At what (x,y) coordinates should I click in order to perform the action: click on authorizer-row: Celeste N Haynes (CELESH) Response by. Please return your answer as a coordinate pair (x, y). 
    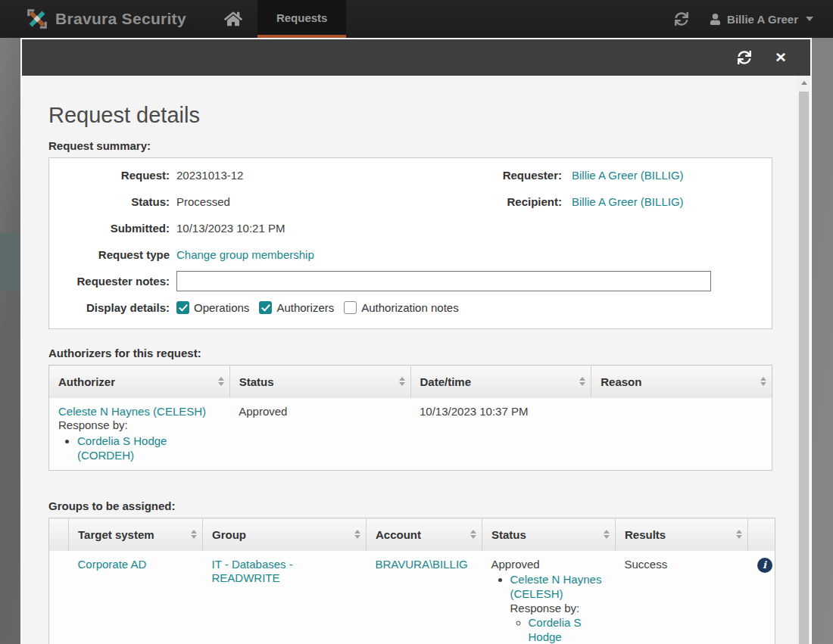
    Looking at the image, I should click on (410, 434).